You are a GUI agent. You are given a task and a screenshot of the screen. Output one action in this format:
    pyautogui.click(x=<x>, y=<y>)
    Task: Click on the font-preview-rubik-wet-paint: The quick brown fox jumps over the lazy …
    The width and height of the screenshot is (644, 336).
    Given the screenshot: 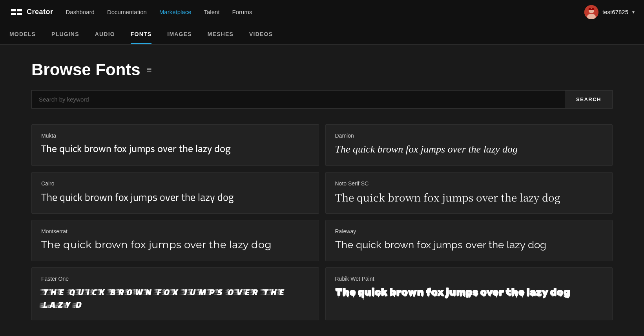 What is the action you would take?
    pyautogui.click(x=469, y=292)
    